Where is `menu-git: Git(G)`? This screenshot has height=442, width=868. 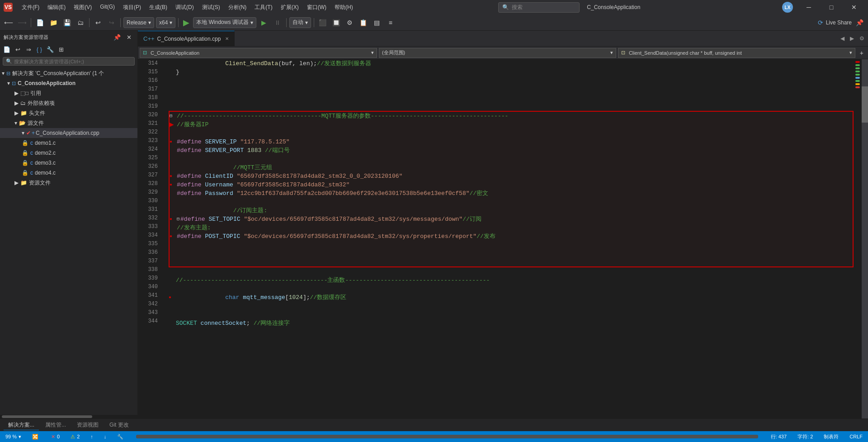
menu-git: Git(G) is located at coordinates (108, 7).